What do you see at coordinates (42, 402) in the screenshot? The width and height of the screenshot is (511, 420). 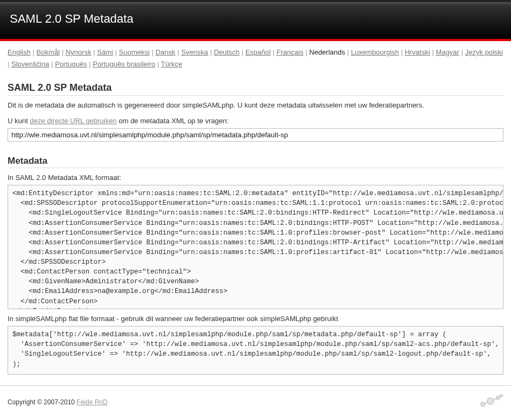 I see `copyright-text: Copyright © 2007-2010` at bounding box center [42, 402].